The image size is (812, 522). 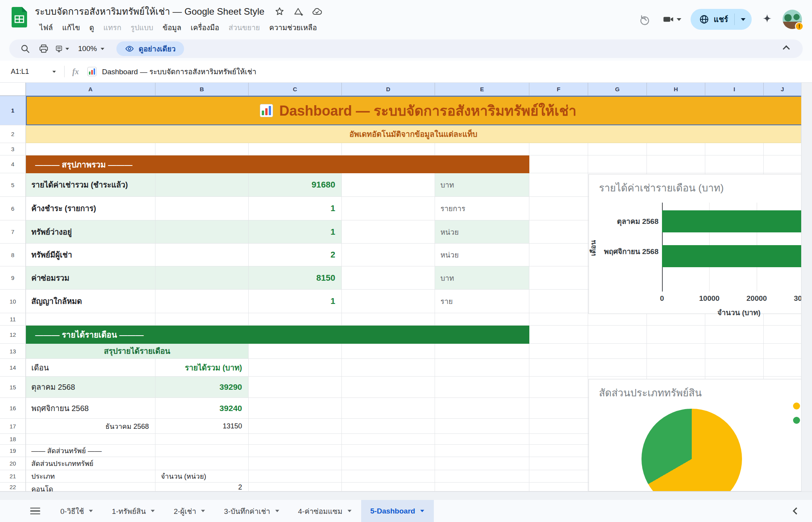 I want to click on menu-data: ข้อมูล, so click(x=172, y=27).